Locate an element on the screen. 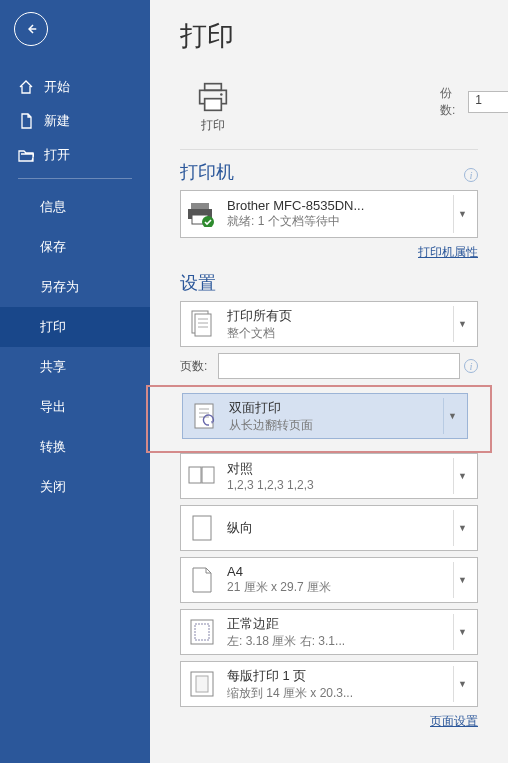 Image resolution: width=508 pixels, height=763 pixels. duplex-icon is located at coordinates (204, 416).